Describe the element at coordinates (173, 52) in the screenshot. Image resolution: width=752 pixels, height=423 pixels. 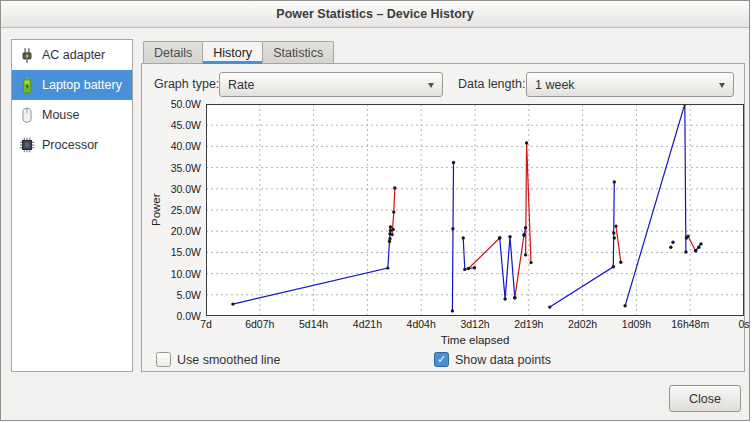
I see `tab-details: Details` at that location.